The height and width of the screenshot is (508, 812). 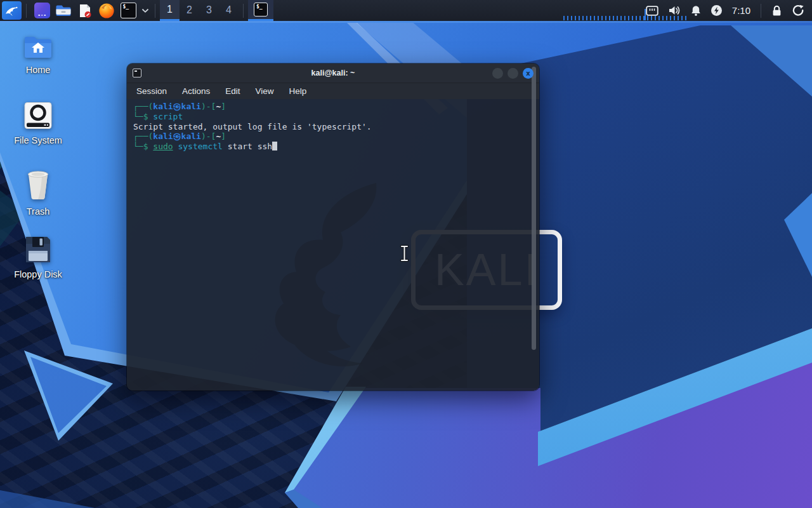 I want to click on launcher-text-editor, so click(x=85, y=11).